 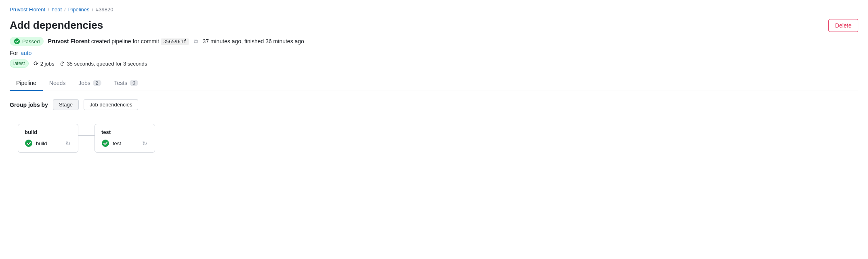 What do you see at coordinates (57, 83) in the screenshot?
I see `tab-needs-label: Needs` at bounding box center [57, 83].